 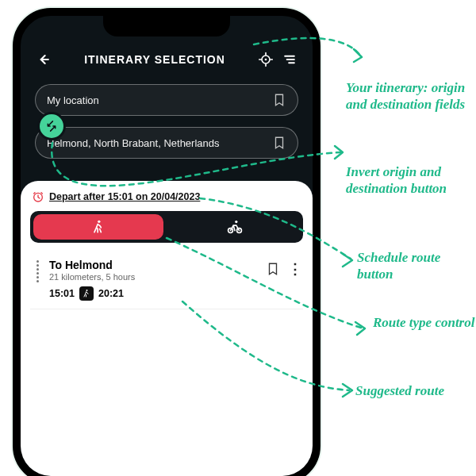 What do you see at coordinates (154, 294) in the screenshot?
I see `route-times: 15:01 20:21` at bounding box center [154, 294].